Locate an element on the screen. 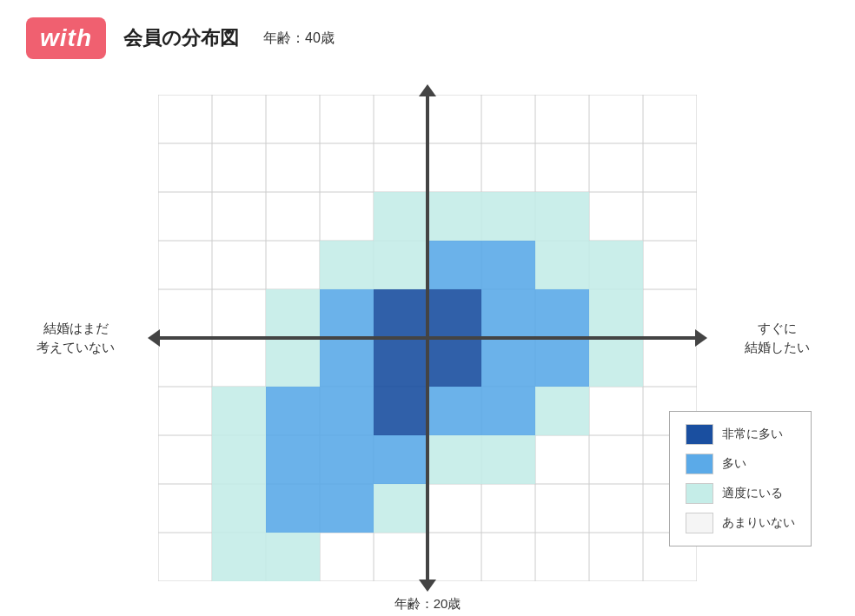  arrow-up-icon is located at coordinates (428, 90).